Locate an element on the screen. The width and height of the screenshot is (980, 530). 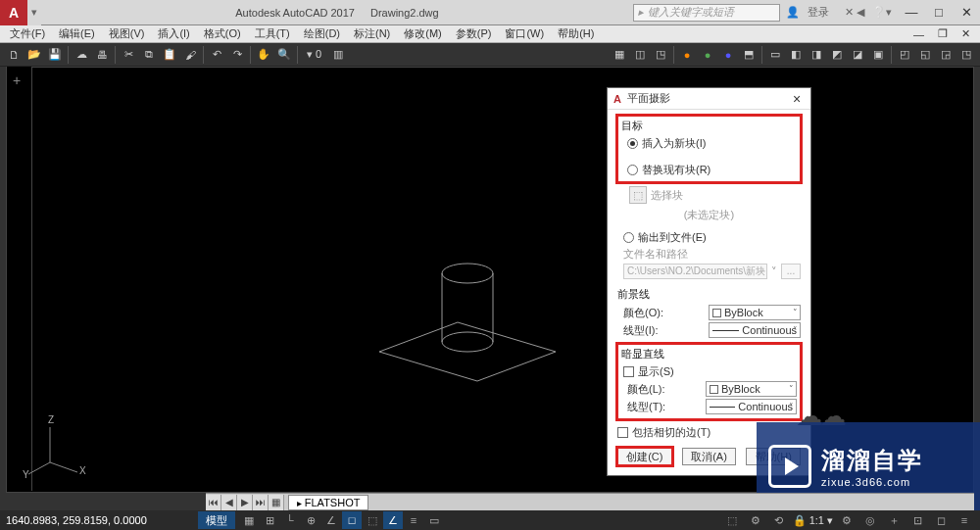
anno-scale: 🔒 1:1 ▾ is located at coordinates (813, 521).